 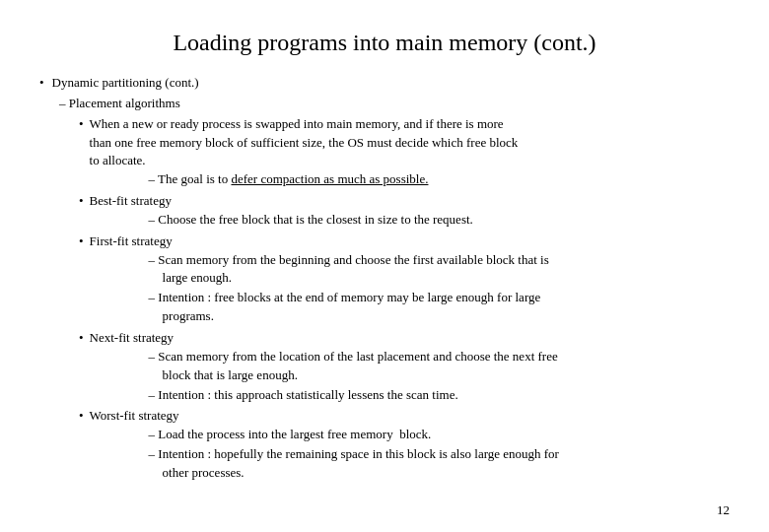 What do you see at coordinates (154, 260) in the screenshot?
I see `dash-firstfit-1: –` at bounding box center [154, 260].